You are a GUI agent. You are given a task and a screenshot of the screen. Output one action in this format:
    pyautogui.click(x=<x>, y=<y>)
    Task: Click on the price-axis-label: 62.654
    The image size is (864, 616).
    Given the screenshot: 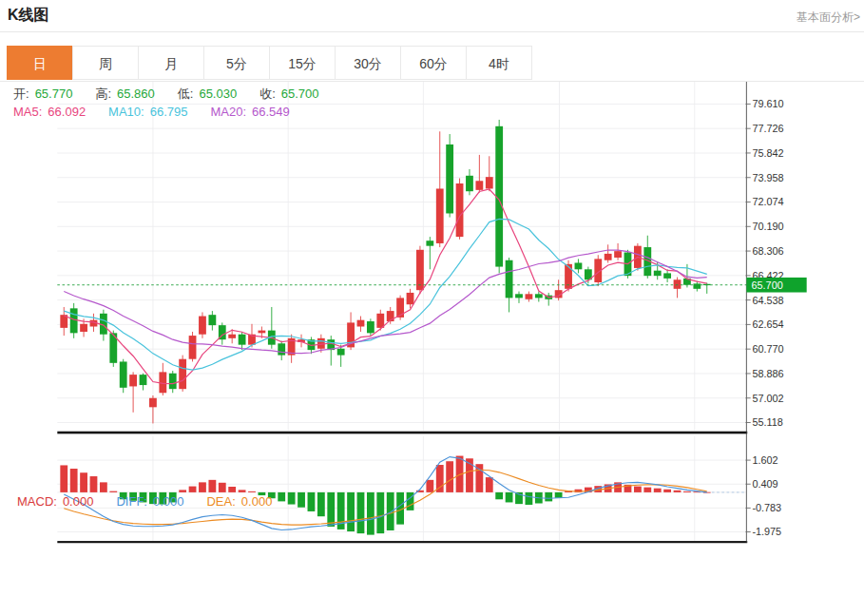 What is the action you would take?
    pyautogui.click(x=768, y=324)
    